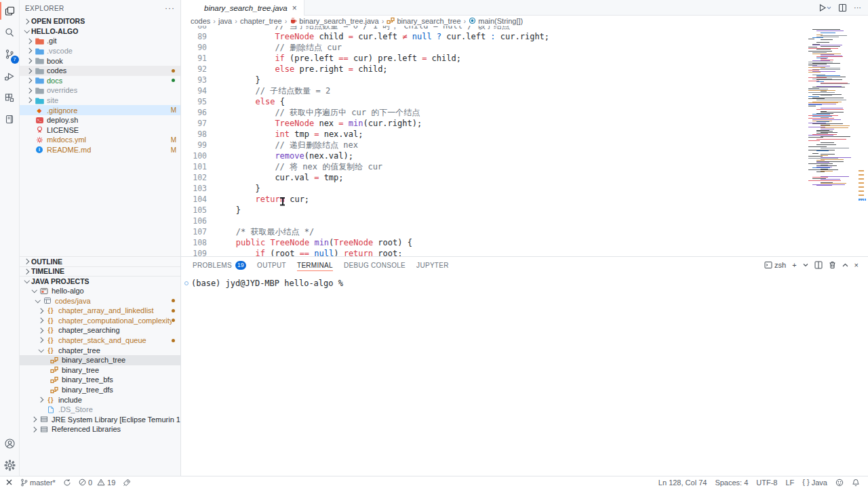  Describe the element at coordinates (67, 483) in the screenshot. I see `sync-icon` at that location.